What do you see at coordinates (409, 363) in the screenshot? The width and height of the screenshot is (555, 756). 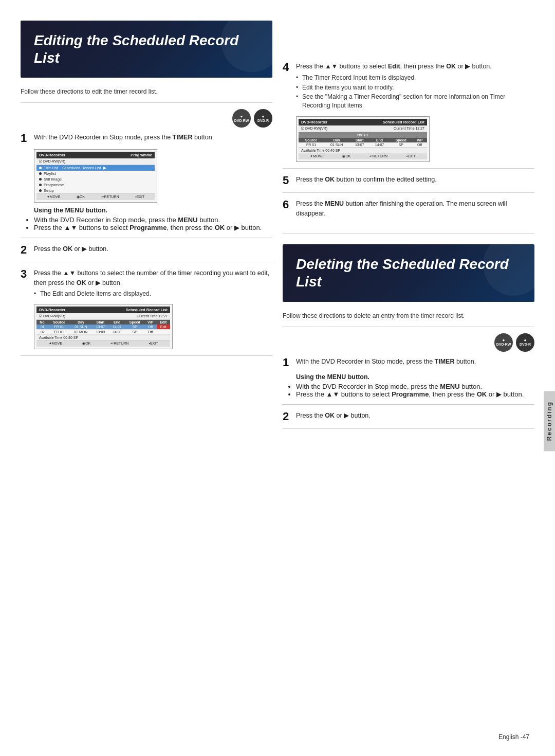 I see `step-1-deleting: 1 With the DVD Recorder in Stop mode, pr…` at bounding box center [409, 363].